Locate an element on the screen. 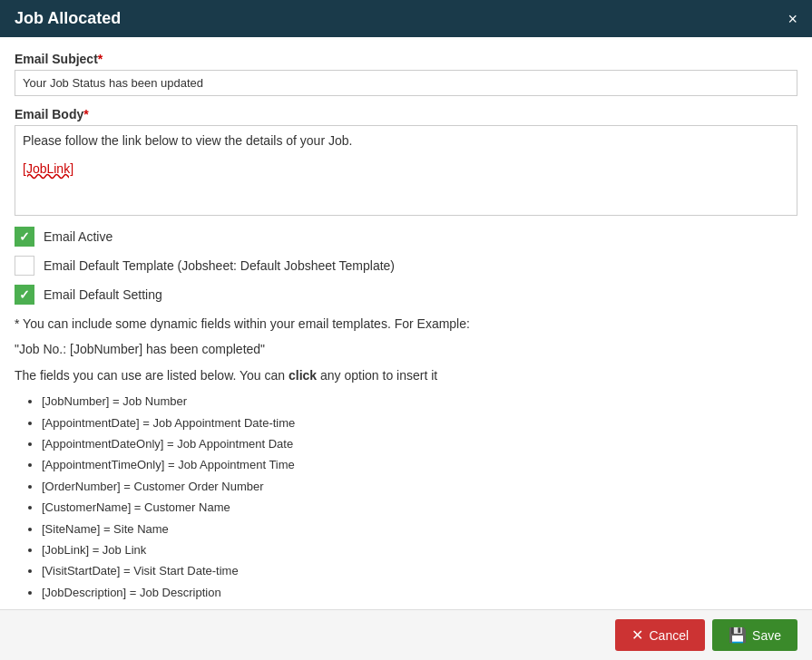 This screenshot has height=660, width=812. email-subject-input is located at coordinates (406, 83).